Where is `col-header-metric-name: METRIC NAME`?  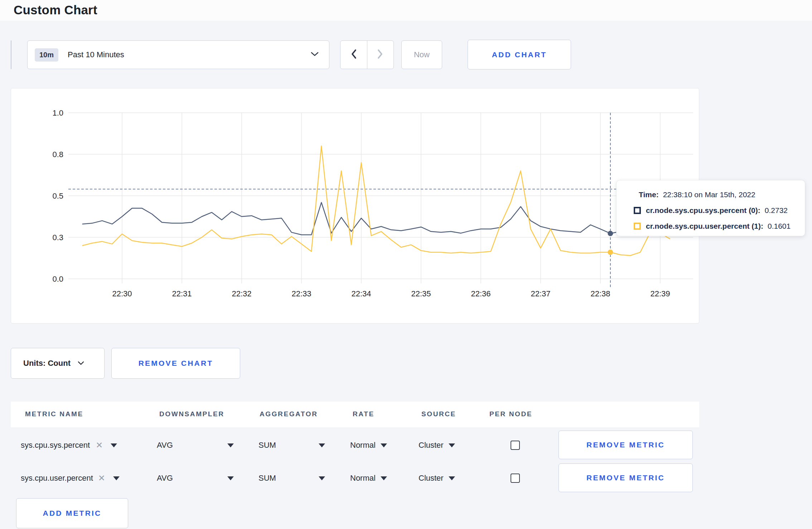 col-header-metric-name: METRIC NAME is located at coordinates (54, 414).